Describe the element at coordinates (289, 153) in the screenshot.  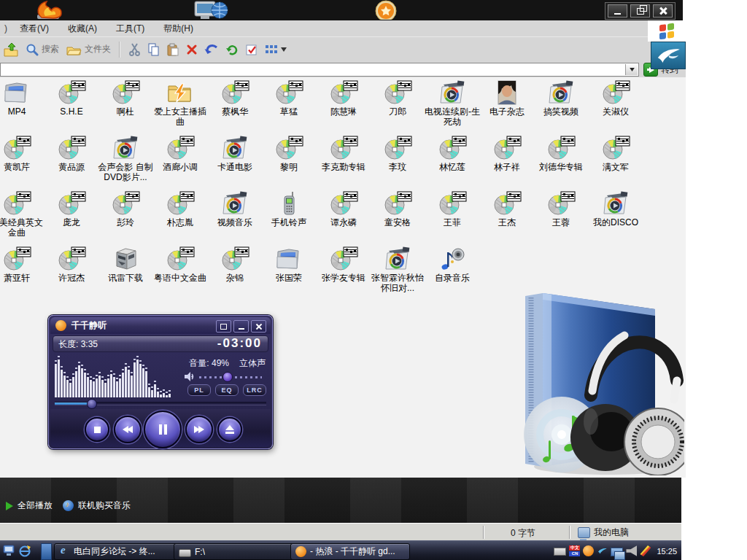
I see `file-item: 黎明` at that location.